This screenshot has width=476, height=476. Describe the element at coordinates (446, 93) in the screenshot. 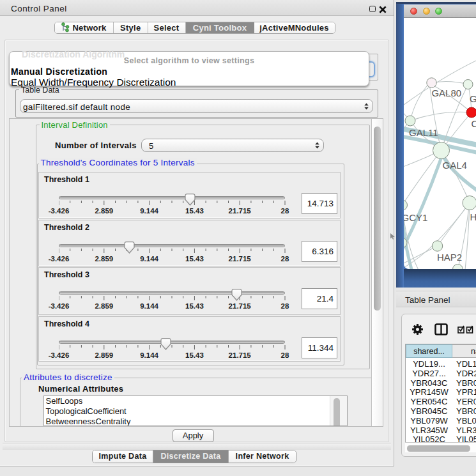

I see `svg-text: GAL80` at that location.